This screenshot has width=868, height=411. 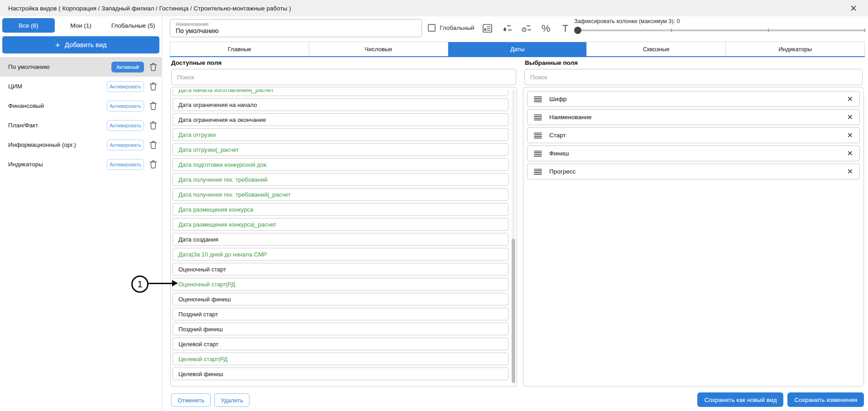 What do you see at coordinates (175, 283) in the screenshot?
I see `annotation-arrow-head` at bounding box center [175, 283].